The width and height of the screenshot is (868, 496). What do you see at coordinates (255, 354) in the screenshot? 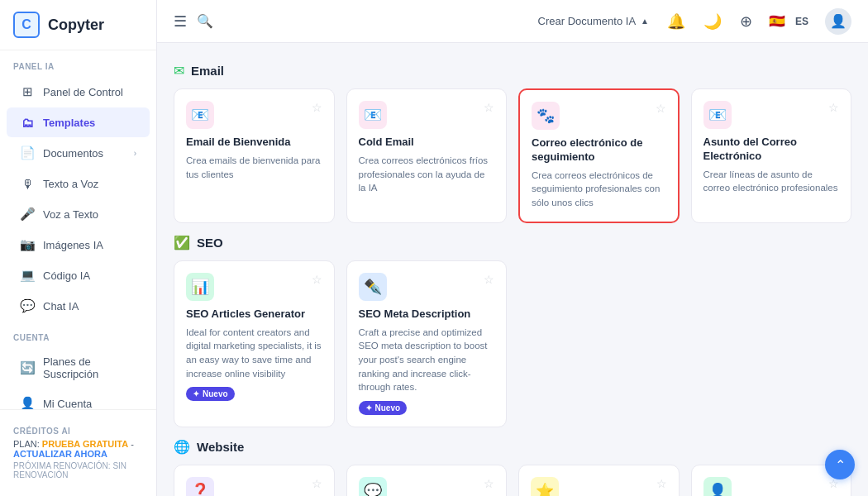
I see `card-desc: Ideal for content creators and digital m…` at bounding box center [255, 354].